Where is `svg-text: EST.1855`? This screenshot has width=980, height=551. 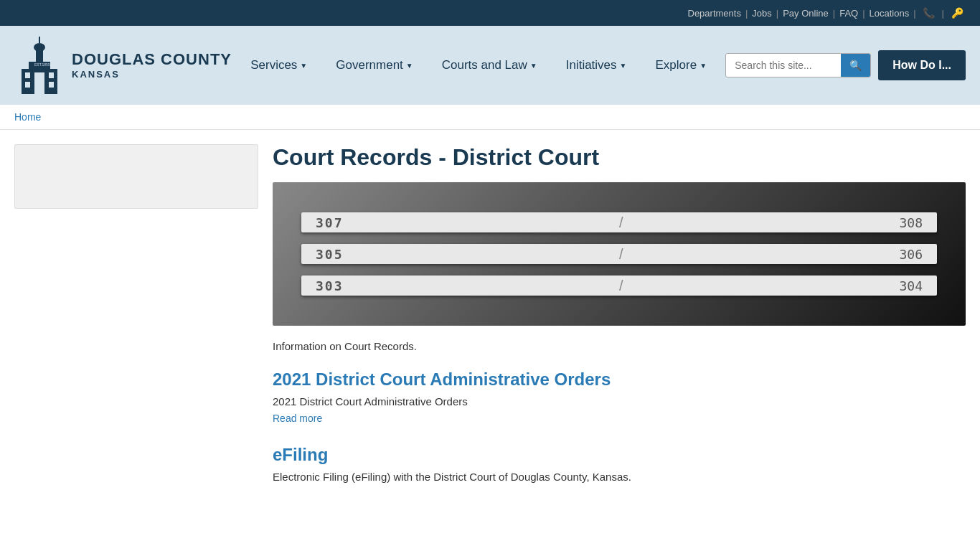
svg-text: EST.1855 is located at coordinates (42, 65).